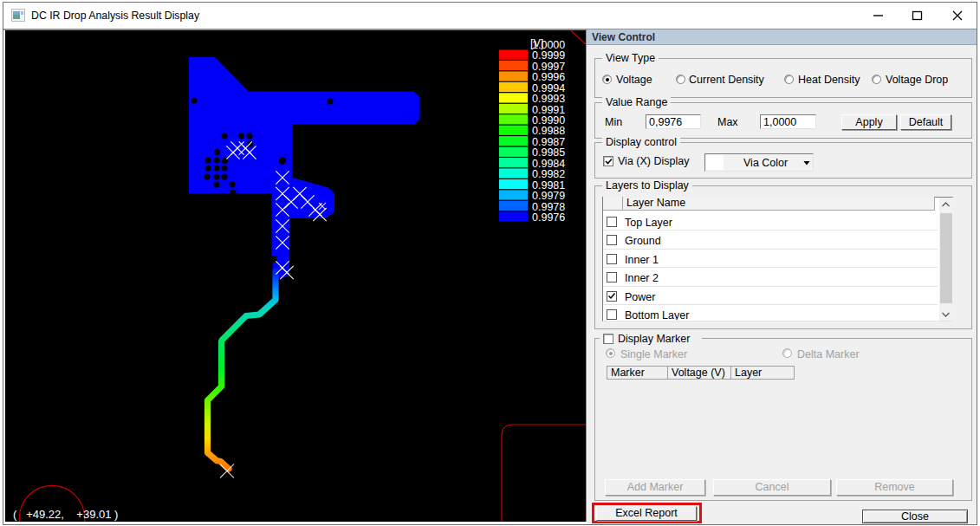 The height and width of the screenshot is (526, 980). Describe the element at coordinates (66, 515) in the screenshot. I see `svg-text: ( +49.22, +39.01 )` at that location.